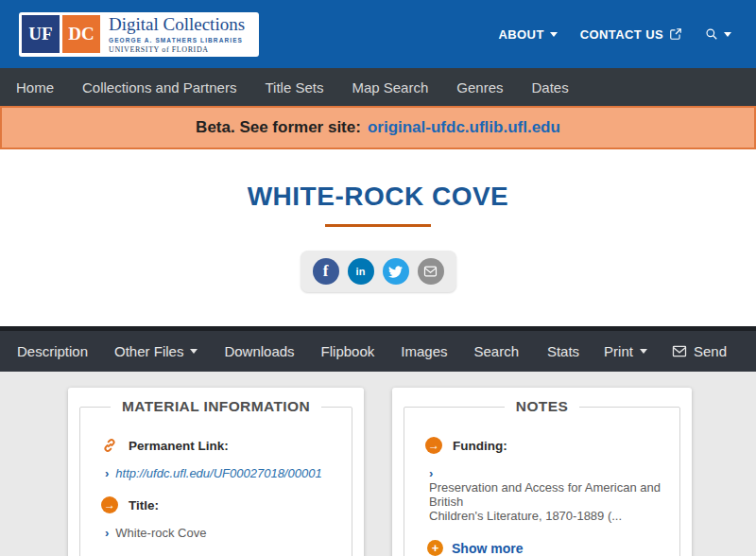 The width and height of the screenshot is (756, 556). What do you see at coordinates (215, 472) in the screenshot?
I see `material-information-card: MATERIAL INFORMATION Permanent Link: ›ht…` at bounding box center [215, 472].